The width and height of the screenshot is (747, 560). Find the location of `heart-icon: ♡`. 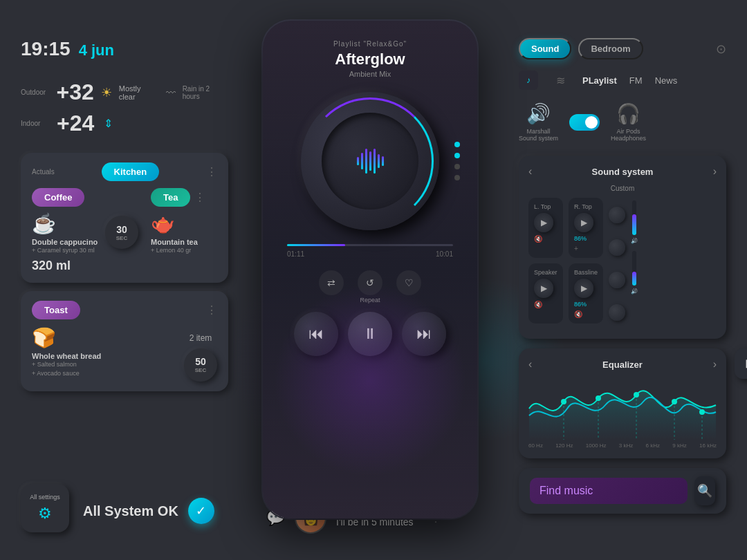

heart-icon: ♡ is located at coordinates (409, 283).